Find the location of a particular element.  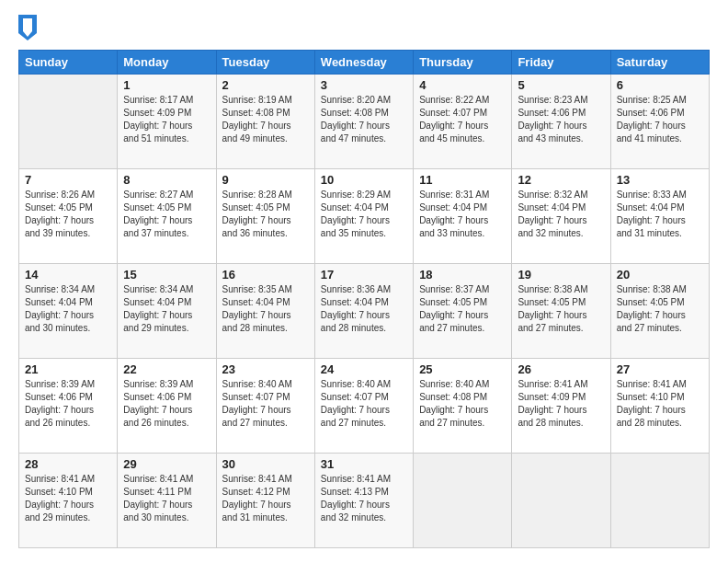

day-cell: 13Sunrise: 8:33 AM Sunset: 4:04 PM Dayli… is located at coordinates (660, 217).